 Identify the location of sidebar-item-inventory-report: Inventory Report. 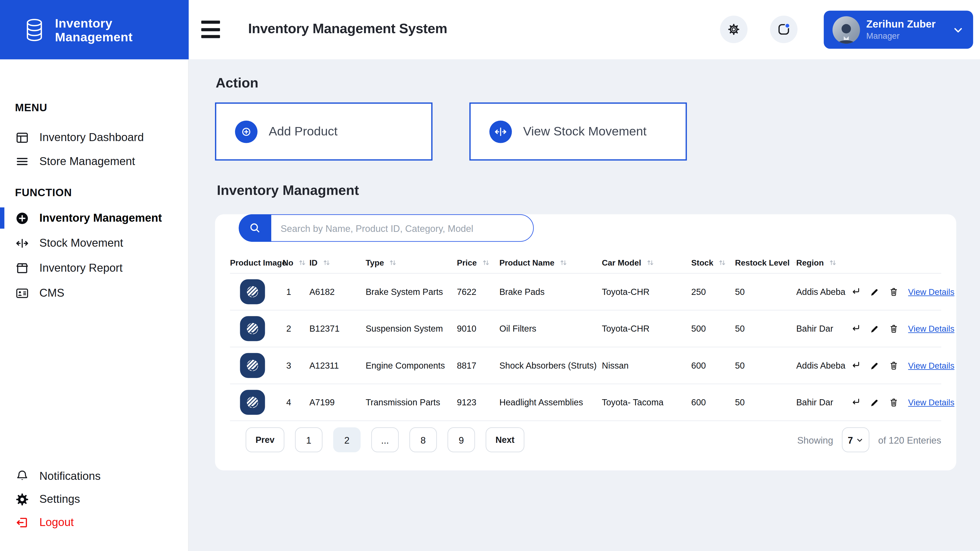
(94, 268).